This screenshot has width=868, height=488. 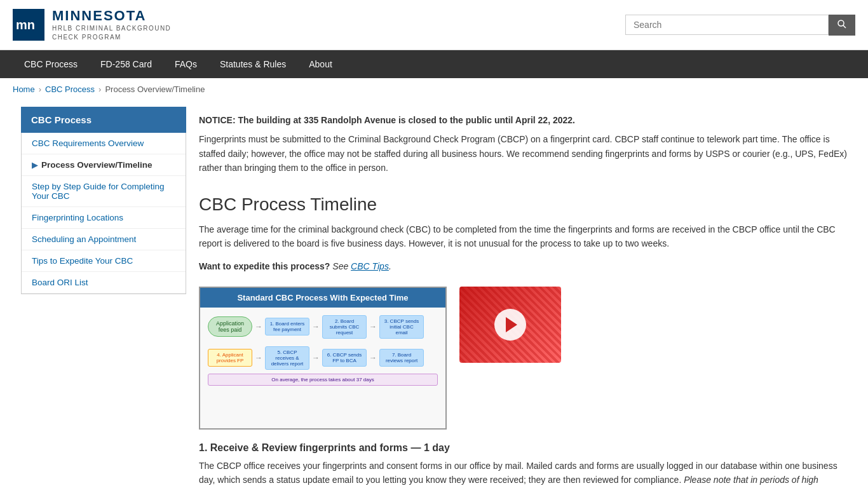 What do you see at coordinates (344, 327) in the screenshot?
I see `flow-step-2: 2. Board submits CBC request` at bounding box center [344, 327].